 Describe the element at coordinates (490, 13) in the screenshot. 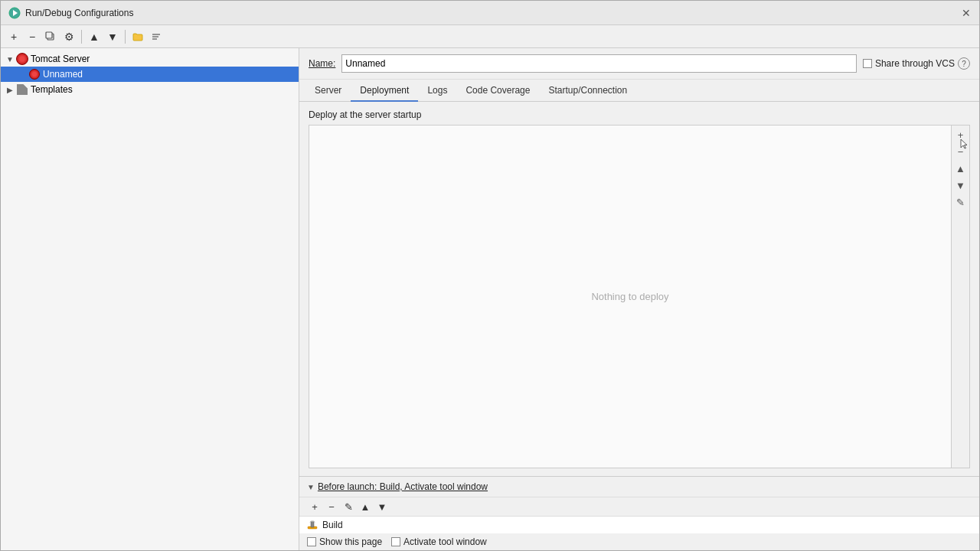

I see `title-bar: Run/Debug Configurations ✕` at that location.